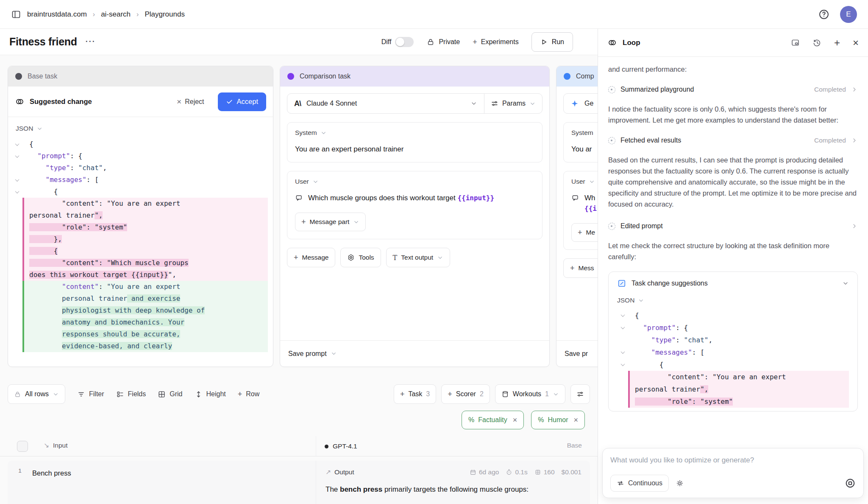 The height and width of the screenshot is (504, 868). What do you see at coordinates (176, 394) in the screenshot?
I see `grid-label: Grid` at bounding box center [176, 394].